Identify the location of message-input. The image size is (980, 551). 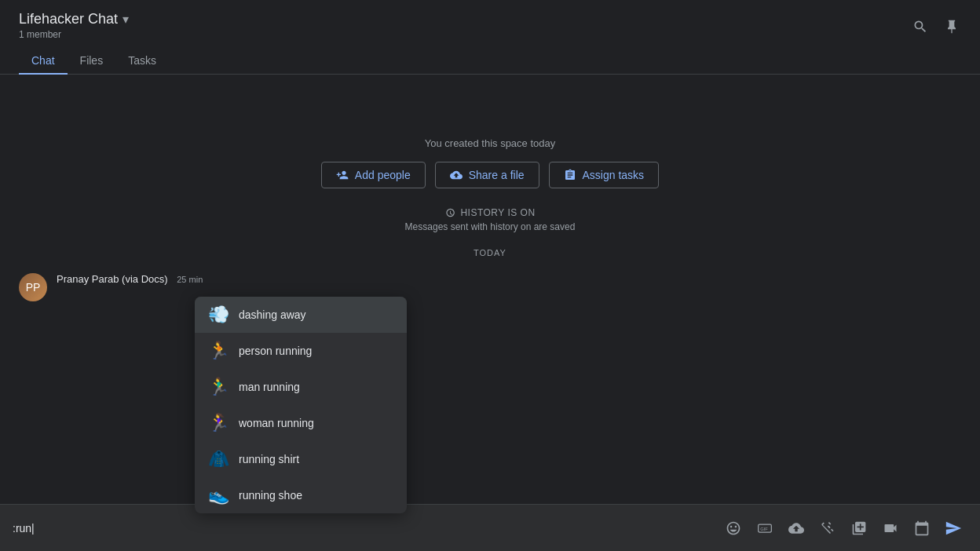
(364, 528).